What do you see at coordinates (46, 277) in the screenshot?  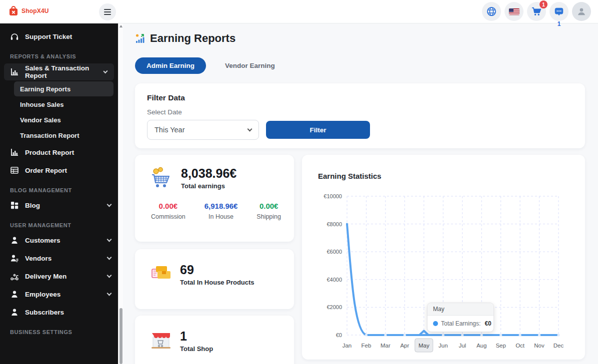 I see `sidebar-item-label: Delivery Men` at bounding box center [46, 277].